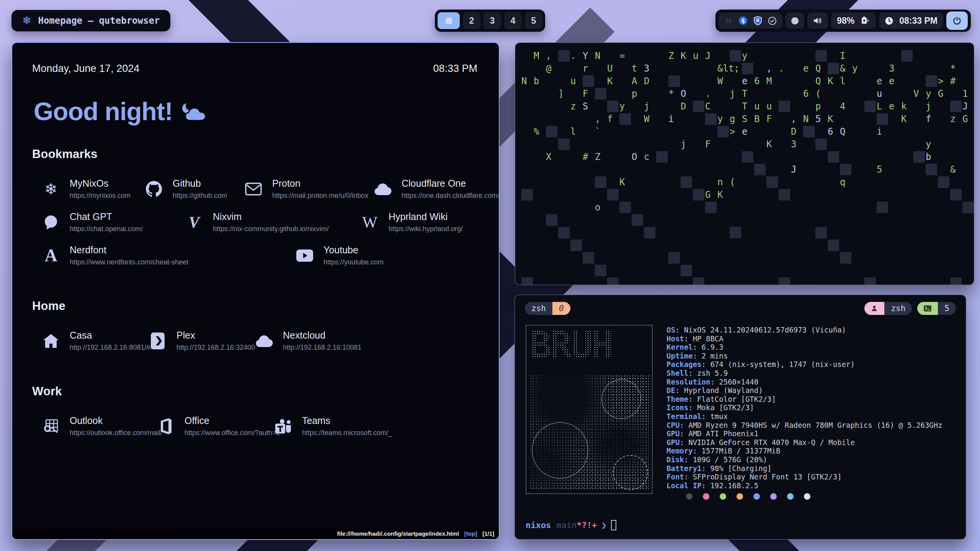  I want to click on matrix-char: (, so click(818, 94).